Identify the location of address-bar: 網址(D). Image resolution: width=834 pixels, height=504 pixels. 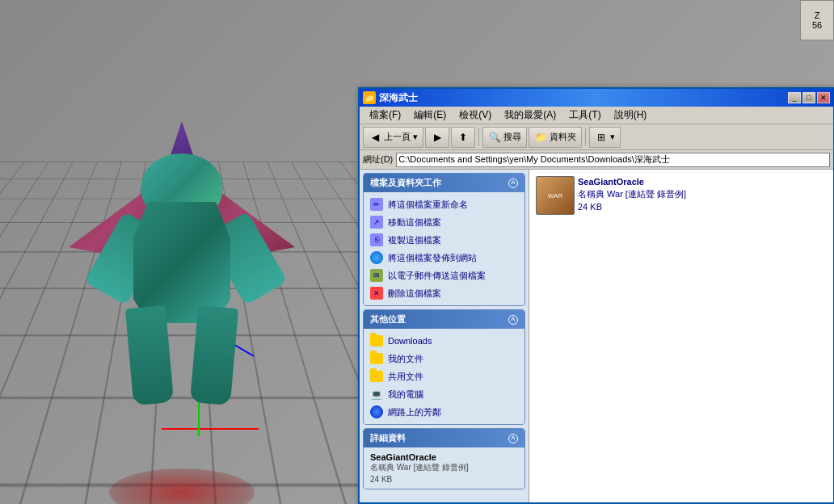
(596, 160).